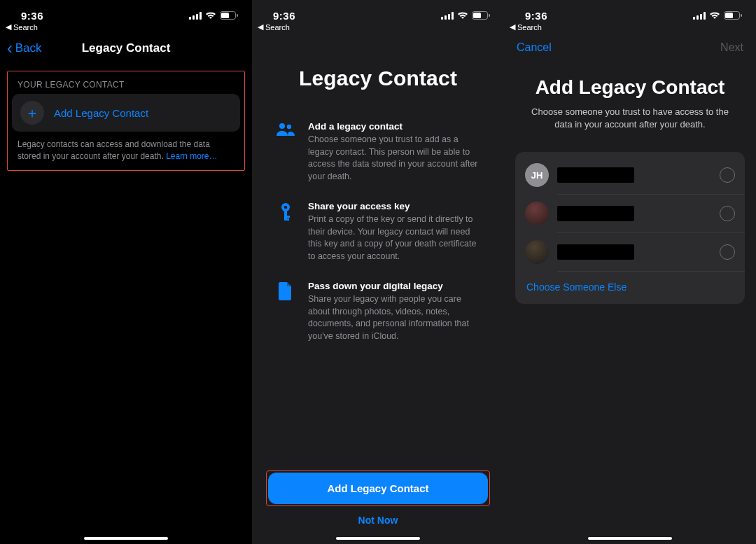  I want to click on section-footer: Legacy contacts can access and download …, so click(126, 148).